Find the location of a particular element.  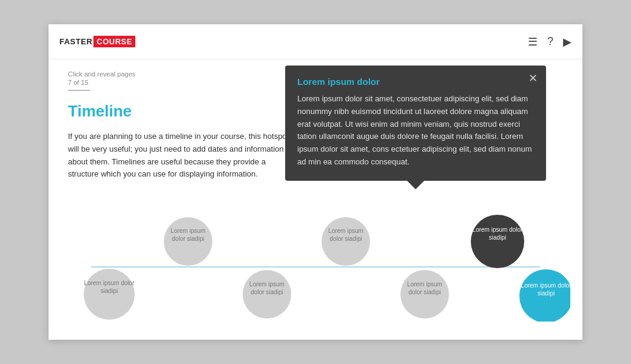

play-icon: ▶ is located at coordinates (567, 42).